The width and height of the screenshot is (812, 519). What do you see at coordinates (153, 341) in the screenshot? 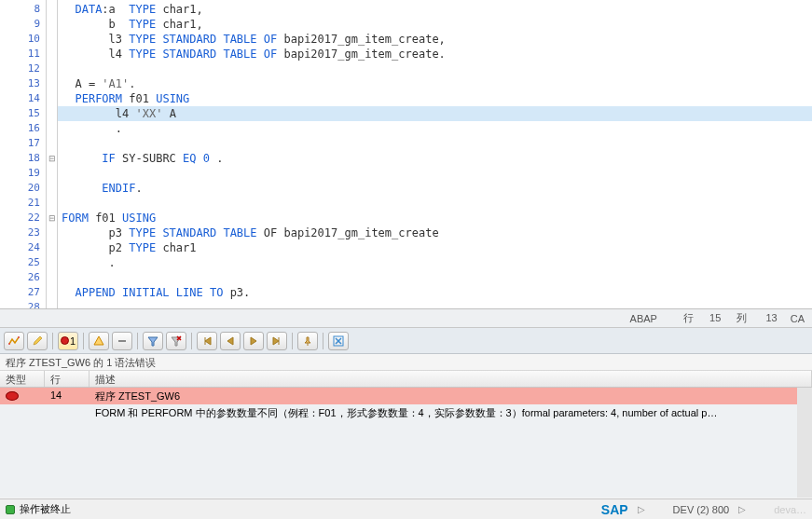
I see `filter-button` at bounding box center [153, 341].